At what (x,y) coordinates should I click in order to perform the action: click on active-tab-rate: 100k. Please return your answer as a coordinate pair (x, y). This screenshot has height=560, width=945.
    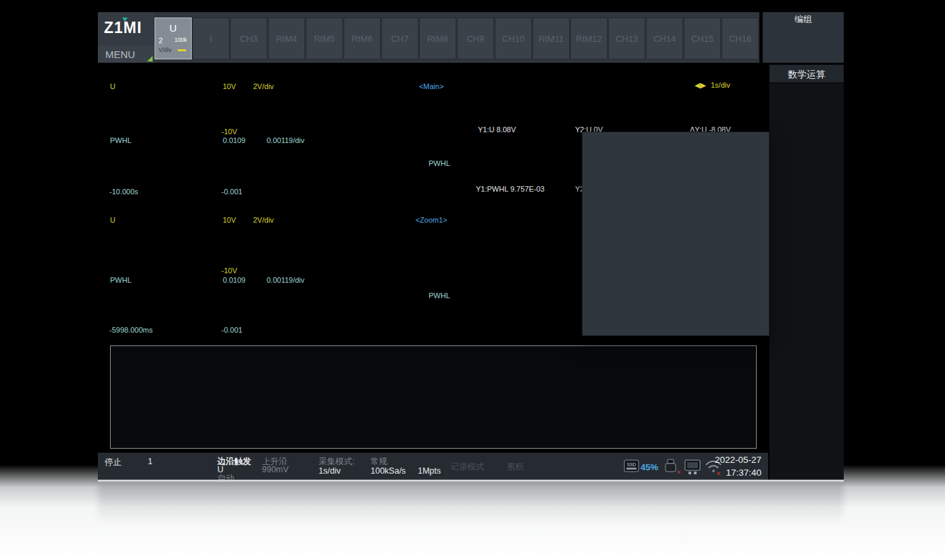
    Looking at the image, I should click on (181, 40).